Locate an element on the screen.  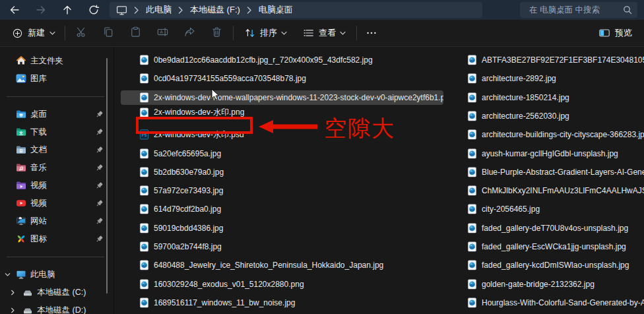
paste-button is located at coordinates (136, 33).